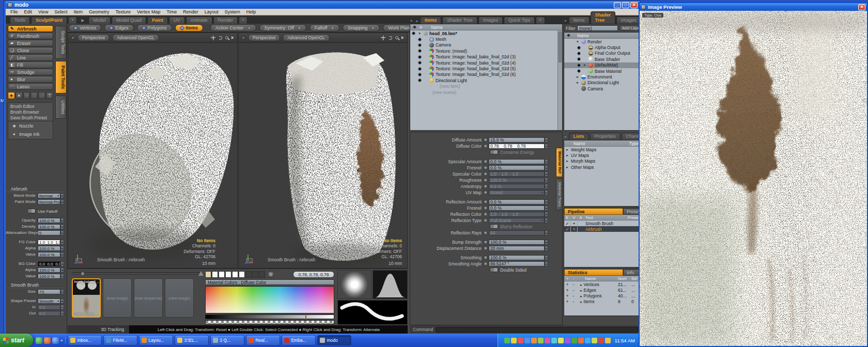  Describe the element at coordinates (49, 202) in the screenshot. I see `property-value: Normal Proj ...` at that location.